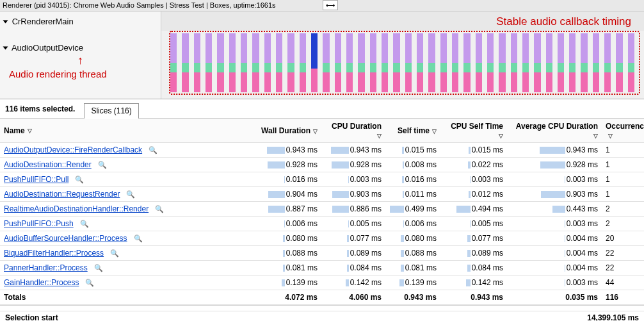 The image size is (644, 321). I want to click on table-row: BiquadFilterHandler::Process🔍0.088 ms0.0…, so click(322, 254).